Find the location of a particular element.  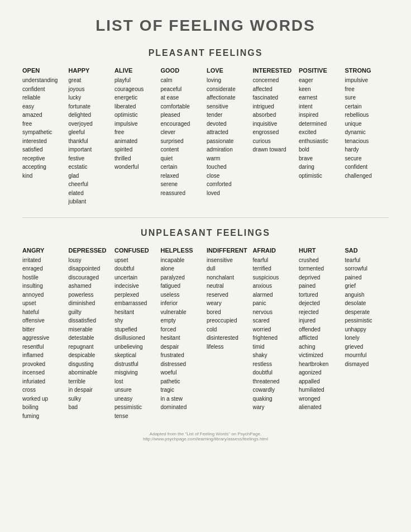

word-item: energetic is located at coordinates (136, 98).